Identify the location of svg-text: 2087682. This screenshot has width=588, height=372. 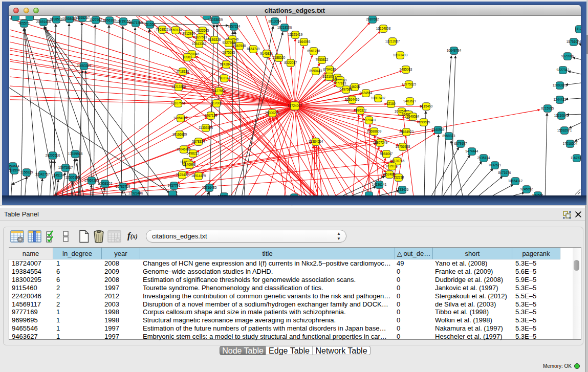
(373, 19).